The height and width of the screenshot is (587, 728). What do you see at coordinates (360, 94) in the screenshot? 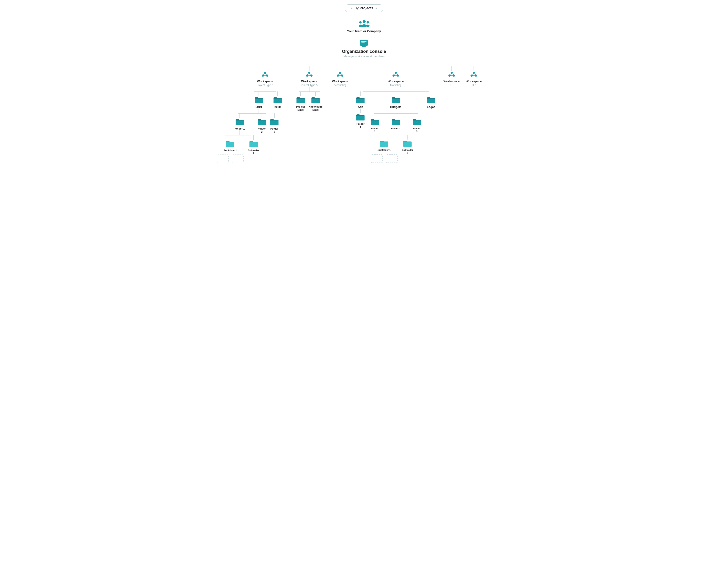
I see `ads-top` at bounding box center [360, 94].